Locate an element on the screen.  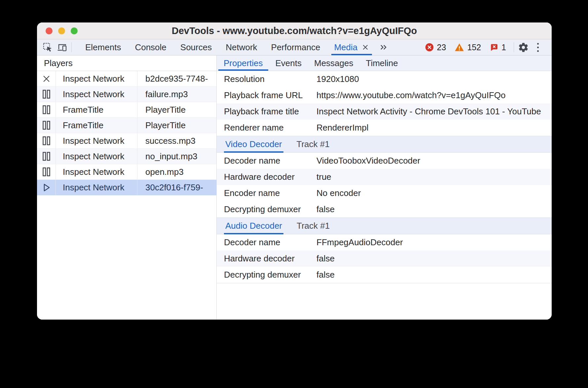
device-toolbar-icon is located at coordinates (62, 47).